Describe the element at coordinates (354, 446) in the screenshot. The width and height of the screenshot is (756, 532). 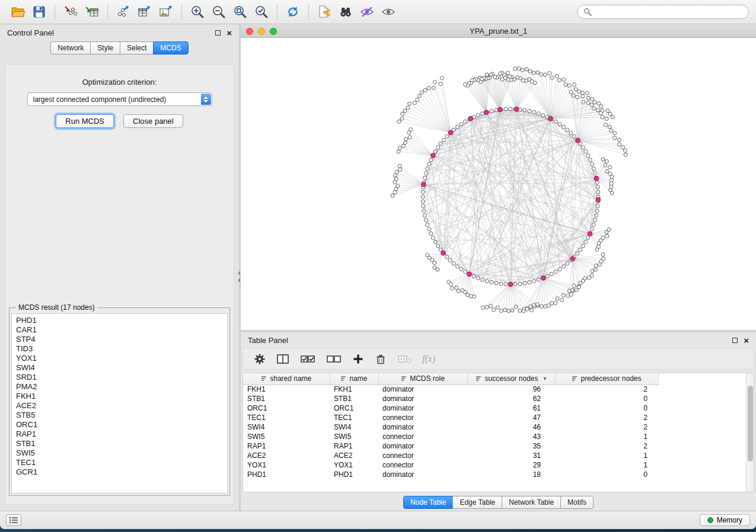
I see `table-cell: RAP1` at that location.